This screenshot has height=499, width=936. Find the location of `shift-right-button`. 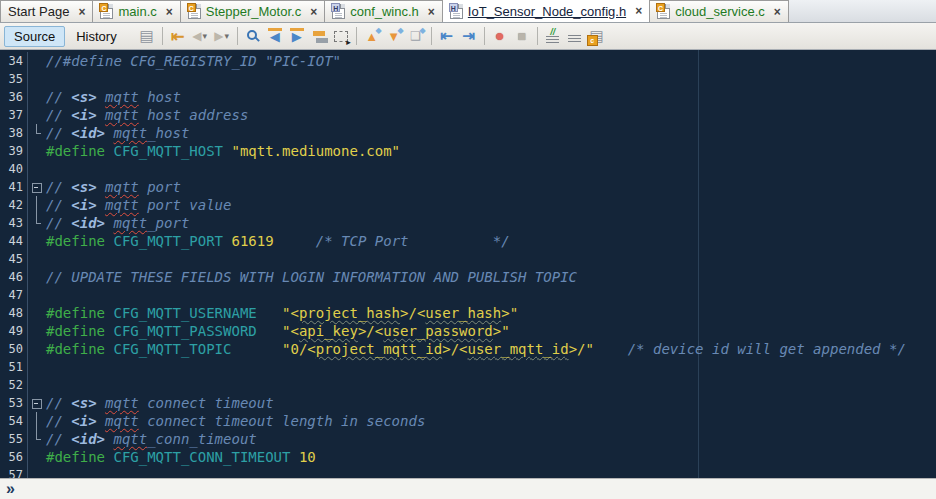

shift-right-button is located at coordinates (469, 36).